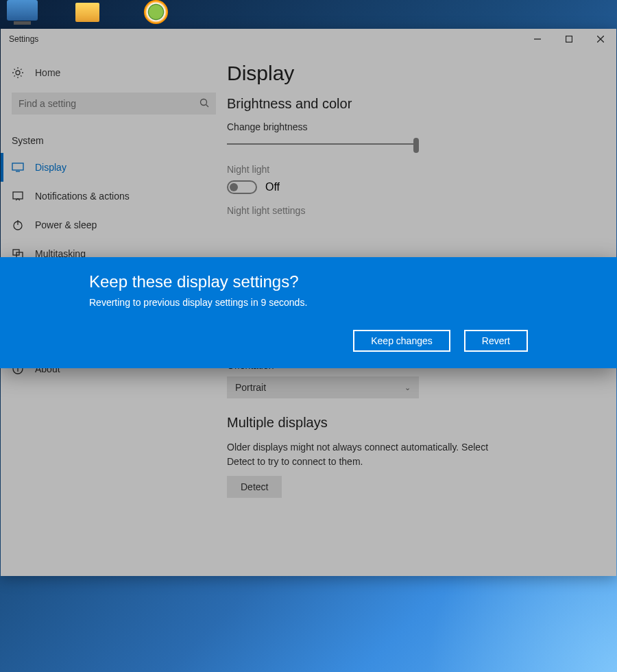  Describe the element at coordinates (402, 341) in the screenshot. I see `keep-changes-button: Keep changes` at that location.